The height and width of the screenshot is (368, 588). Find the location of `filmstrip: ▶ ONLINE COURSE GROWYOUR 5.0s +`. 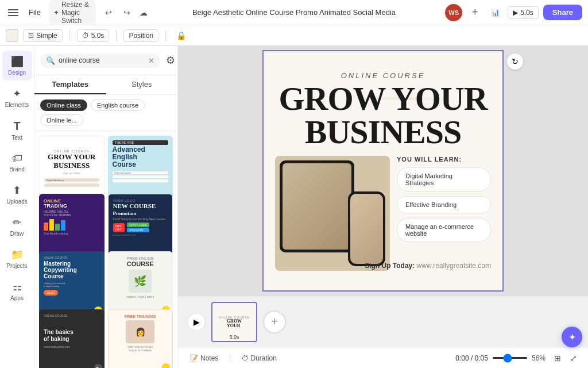

filmstrip: ▶ ONLINE COURSE GROWYOUR 5.0s + is located at coordinates (383, 321).